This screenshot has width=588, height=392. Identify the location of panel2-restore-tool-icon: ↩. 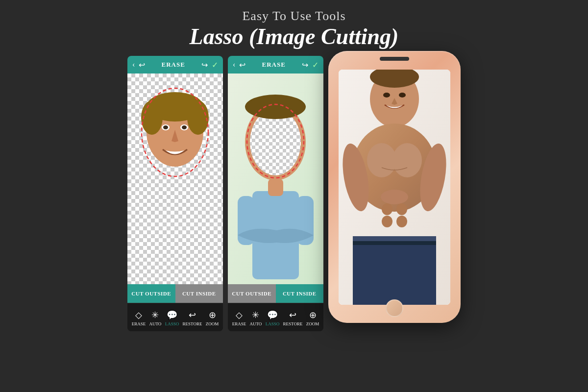
(293, 315).